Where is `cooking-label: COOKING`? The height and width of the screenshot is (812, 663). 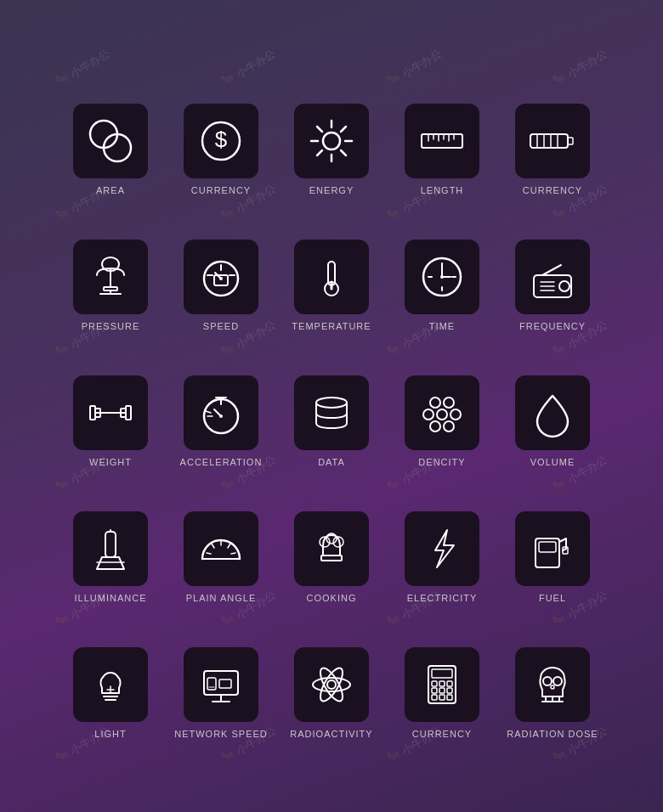
cooking-label: COOKING is located at coordinates (332, 598).